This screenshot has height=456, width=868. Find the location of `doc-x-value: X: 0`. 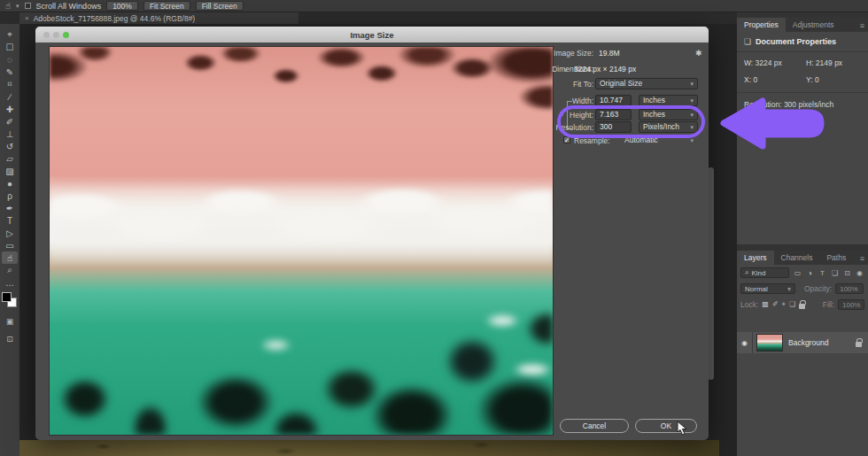

doc-x-value: X: 0 is located at coordinates (775, 80).